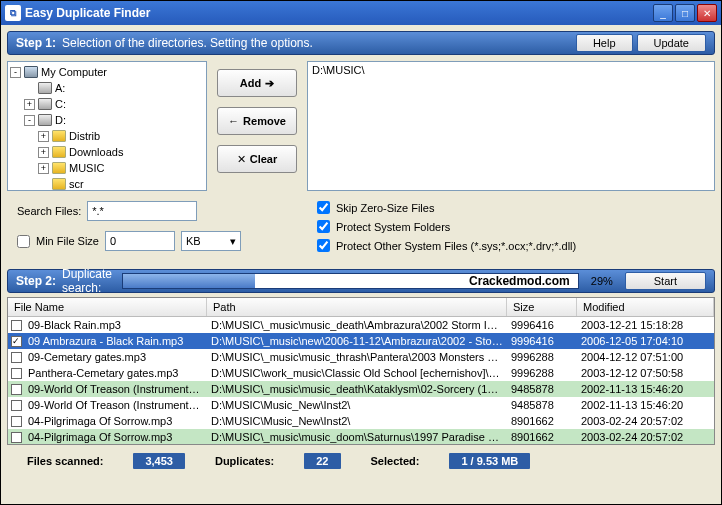 The image size is (722, 505). Describe the element at coordinates (270, 84) in the screenshot. I see `arrow-right-icon` at that location.